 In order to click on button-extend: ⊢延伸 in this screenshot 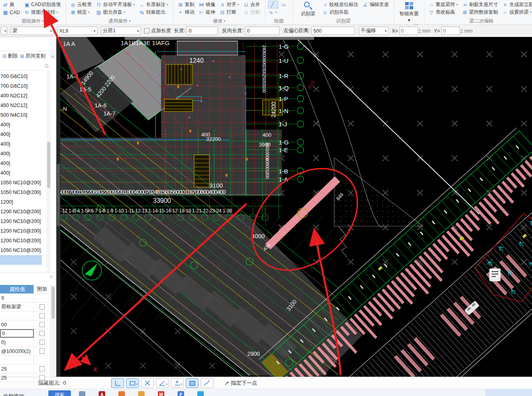, I will do `click(207, 12)`.